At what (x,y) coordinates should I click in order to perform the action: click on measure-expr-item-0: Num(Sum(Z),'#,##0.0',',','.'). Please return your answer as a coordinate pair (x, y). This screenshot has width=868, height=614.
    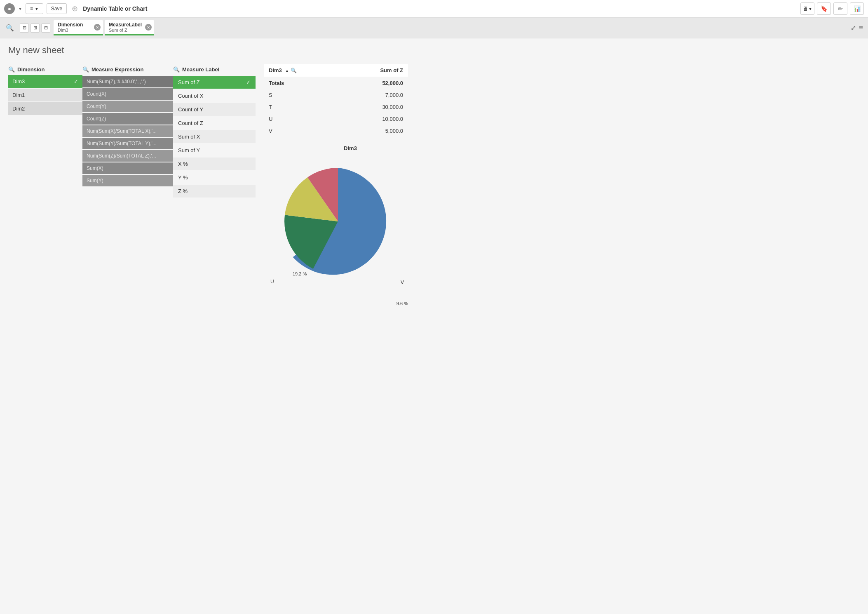
    Looking at the image, I should click on (128, 82).